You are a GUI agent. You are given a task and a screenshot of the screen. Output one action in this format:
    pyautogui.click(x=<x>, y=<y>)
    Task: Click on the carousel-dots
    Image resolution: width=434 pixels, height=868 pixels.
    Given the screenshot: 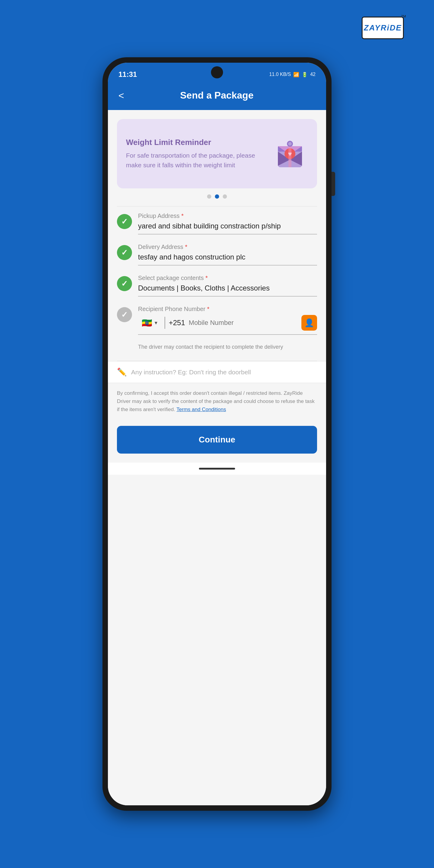 What is the action you would take?
    pyautogui.click(x=217, y=196)
    